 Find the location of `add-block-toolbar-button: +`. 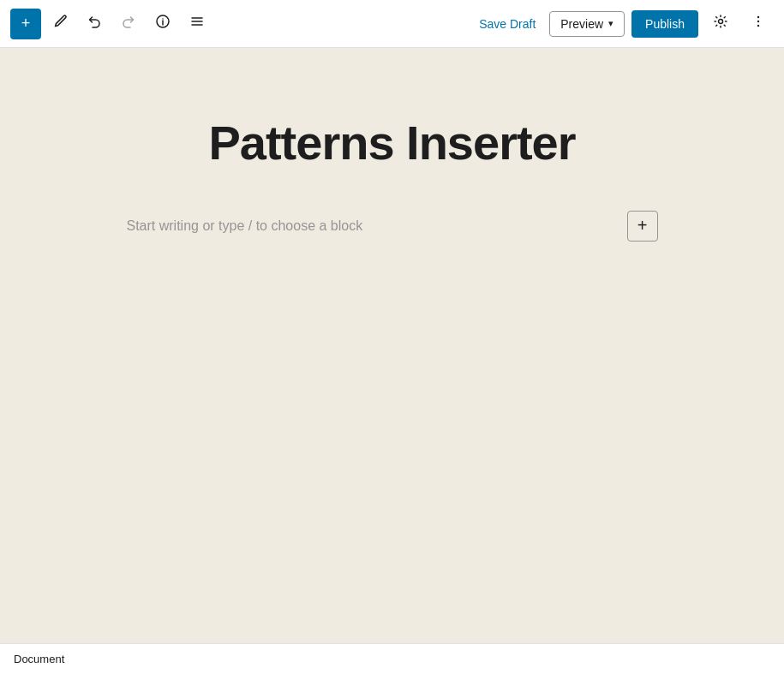

add-block-toolbar-button: + is located at coordinates (26, 24).